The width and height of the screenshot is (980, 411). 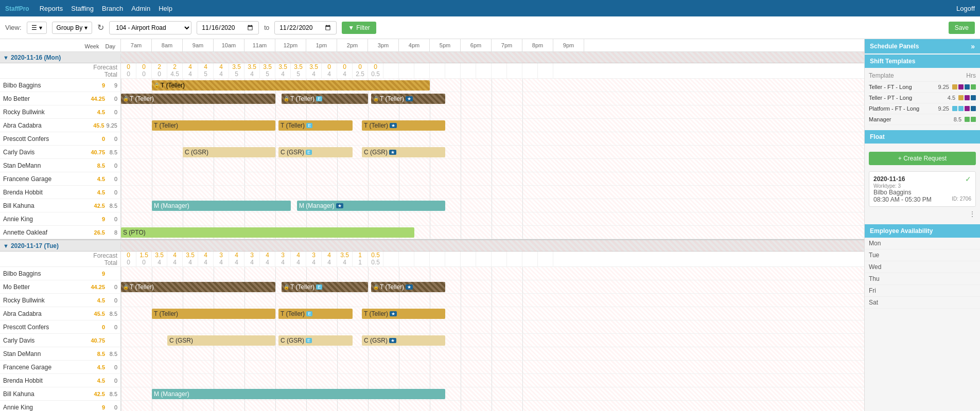 I want to click on nav-reports: Reports, so click(x=51, y=8).